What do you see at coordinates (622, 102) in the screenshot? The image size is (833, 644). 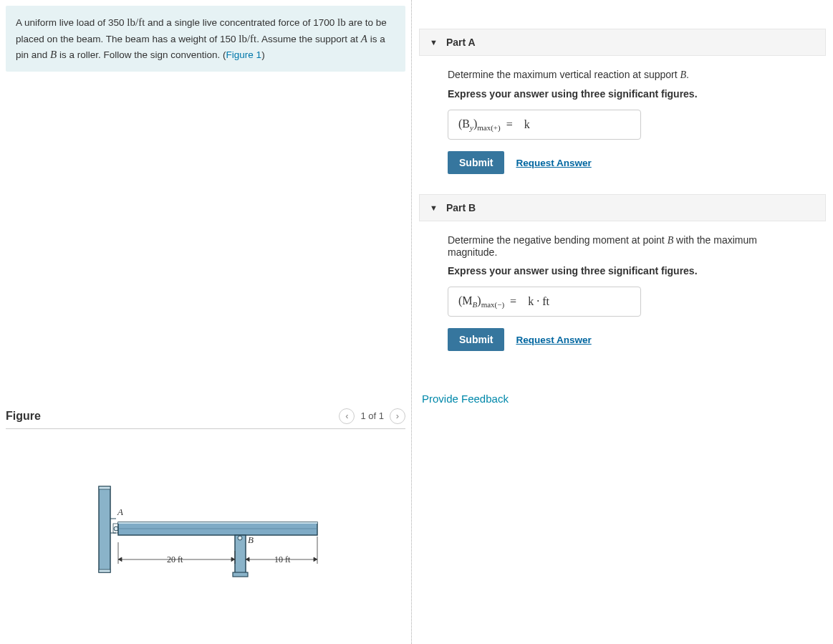 I see `part-a: ▼ Part A Determine the maximum vertical …` at bounding box center [622, 102].